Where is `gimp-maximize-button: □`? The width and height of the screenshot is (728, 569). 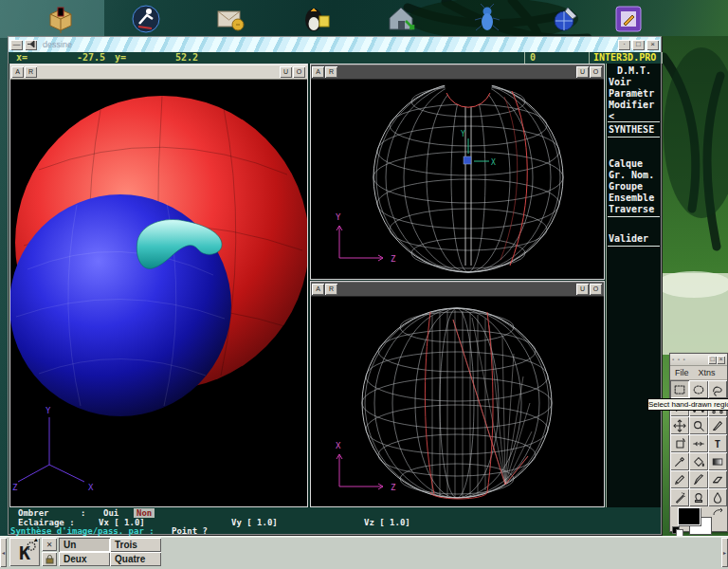
gimp-maximize-button: □ is located at coordinates (713, 360).